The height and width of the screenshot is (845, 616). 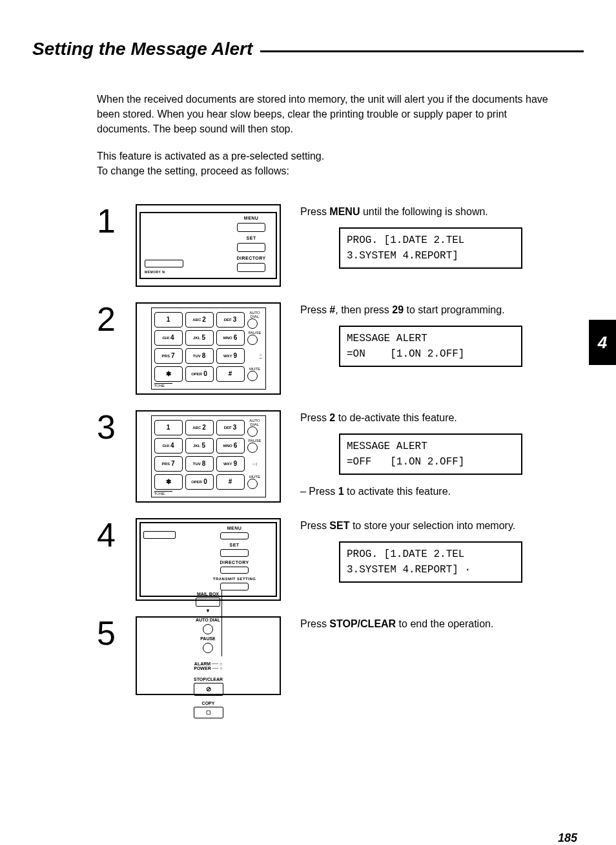 I want to click on step-3: 3 1 ABC2 DEF3 AUTO DIAL GHI4 JKL5 MNO6 P…, so click(x=340, y=456).